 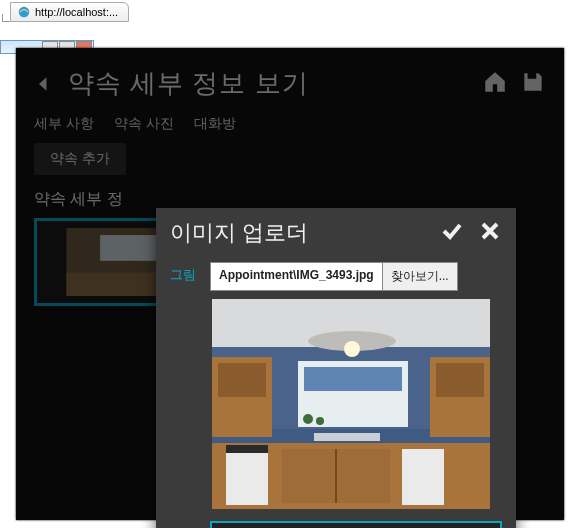 What do you see at coordinates (80, 159) in the screenshot?
I see `add-appointment-button: 약속 추가` at bounding box center [80, 159].